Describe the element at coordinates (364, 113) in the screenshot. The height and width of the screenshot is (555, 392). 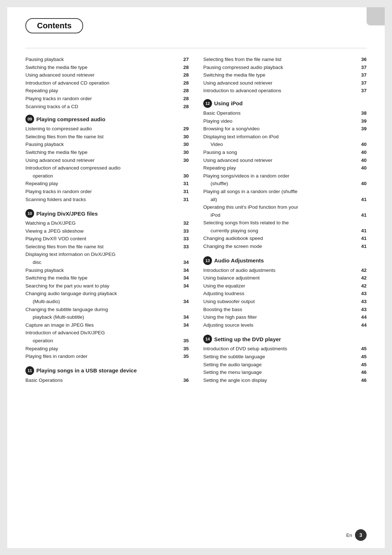
I see `toc-item-num: 38` at that location.